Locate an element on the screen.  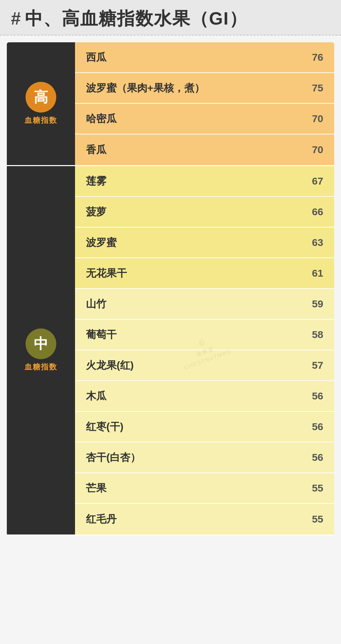
header-hash: # is located at coordinates (16, 18).